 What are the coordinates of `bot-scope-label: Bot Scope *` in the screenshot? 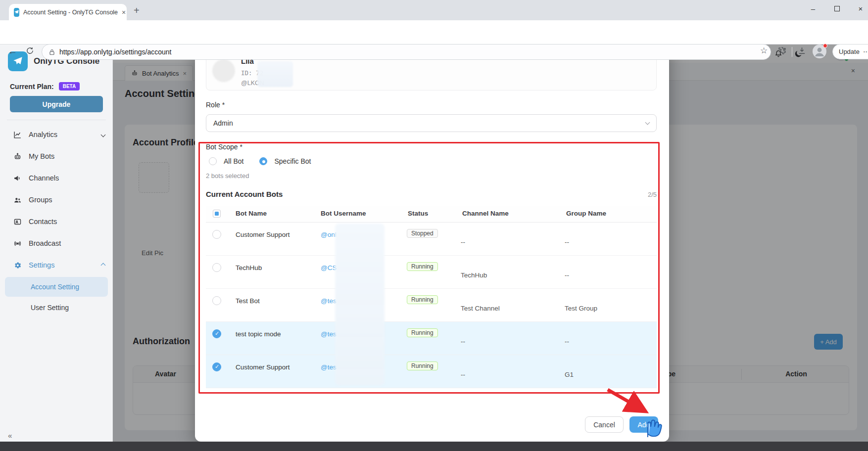 It's located at (224, 147).